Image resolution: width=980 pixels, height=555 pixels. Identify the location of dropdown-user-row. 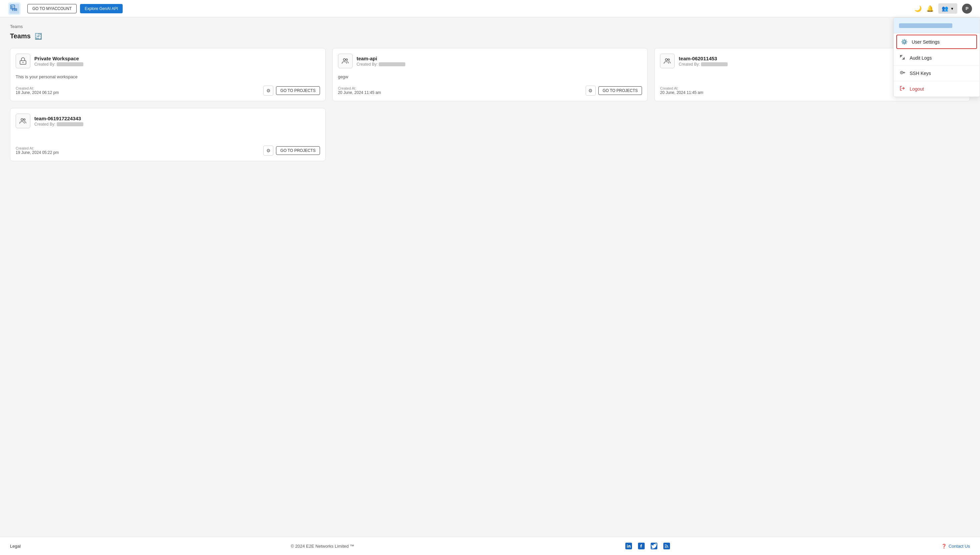
(937, 25).